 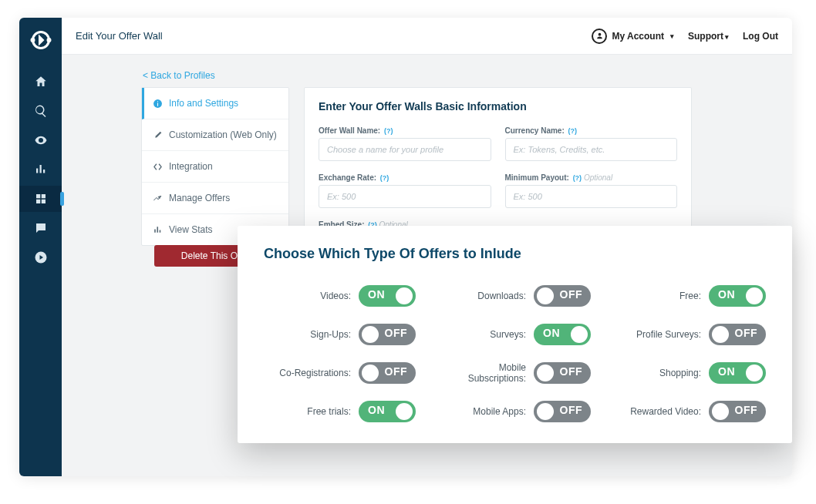 I want to click on page-title: Edit Your Offer Wall, so click(x=119, y=35).